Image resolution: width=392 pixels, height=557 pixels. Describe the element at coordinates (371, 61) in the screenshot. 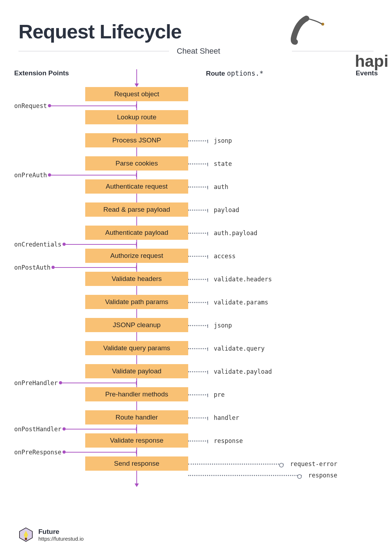

I see `hapi-logo-text: hapi` at that location.